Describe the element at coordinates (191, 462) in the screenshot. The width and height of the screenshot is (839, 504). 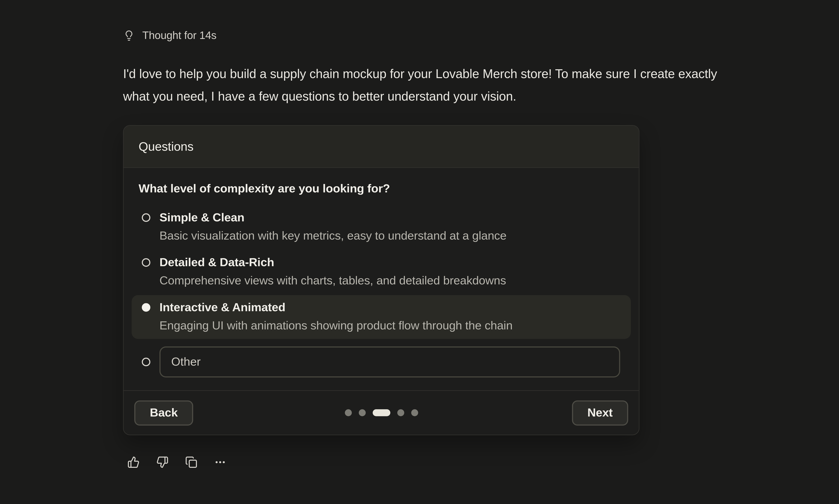
I see `copy-button` at that location.